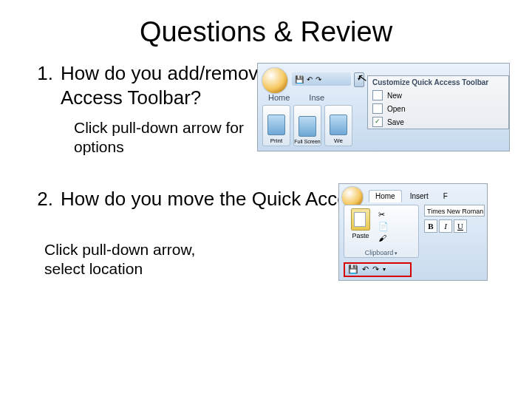 This screenshot has height=399, width=532. I want to click on menu-item-new: New, so click(438, 95).